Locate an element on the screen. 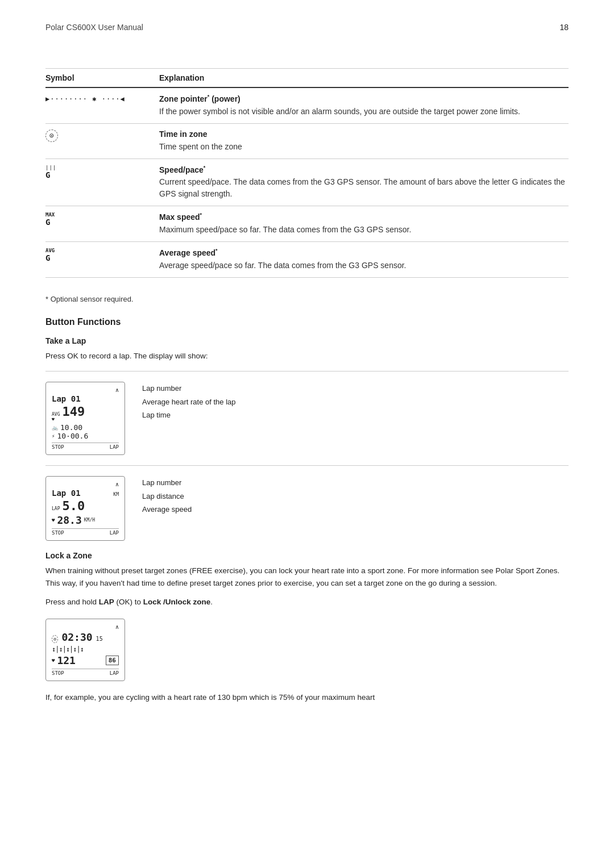 The image size is (614, 868). take-a-lap-body: Press OK to record a lap. The display wi… is located at coordinates (307, 356).